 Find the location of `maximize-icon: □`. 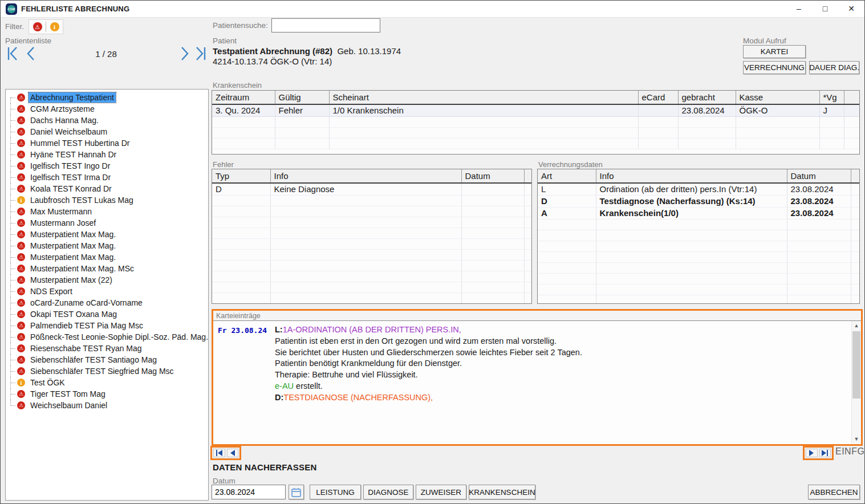

maximize-icon: □ is located at coordinates (825, 9).